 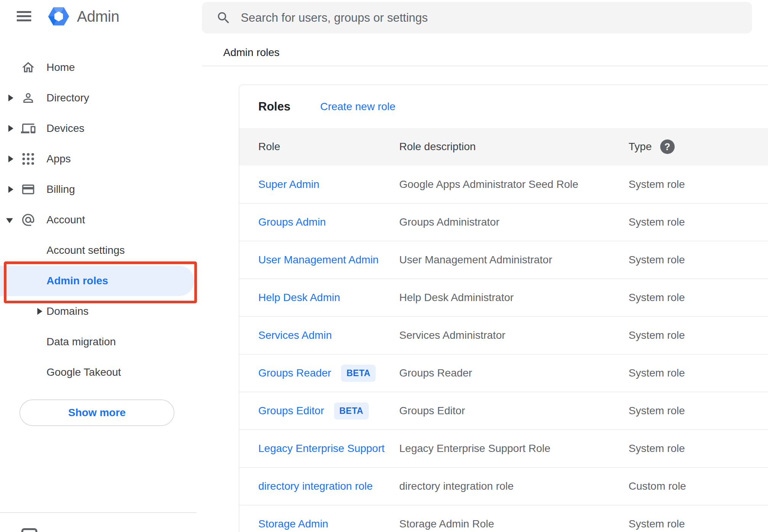 What do you see at coordinates (291, 411) in the screenshot?
I see `role-link: Groups Editor` at bounding box center [291, 411].